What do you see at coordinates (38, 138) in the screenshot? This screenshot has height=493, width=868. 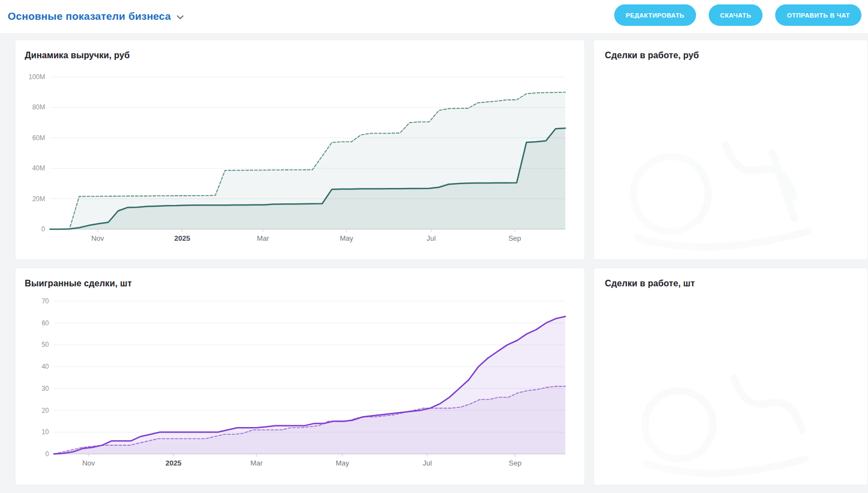 I see `svg-text: 60M` at bounding box center [38, 138].